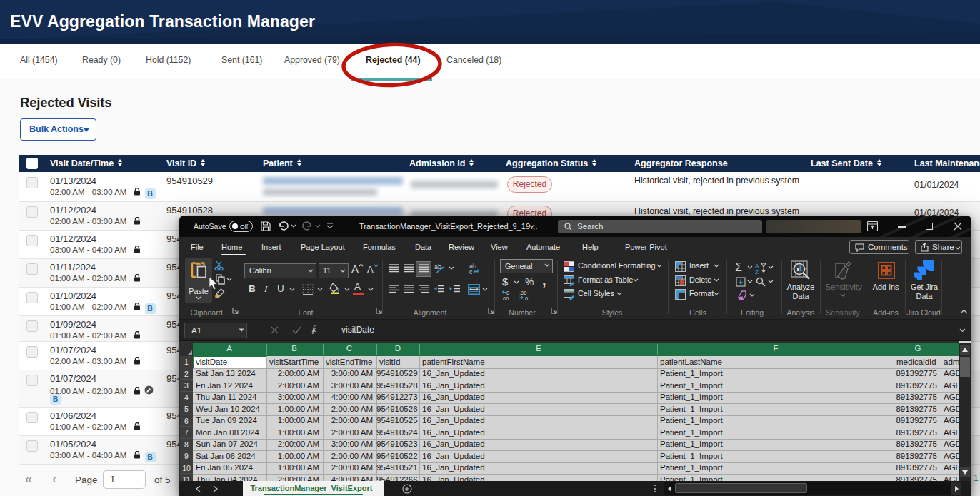 The width and height of the screenshot is (980, 496). I want to click on svg-text: Z, so click(757, 272).